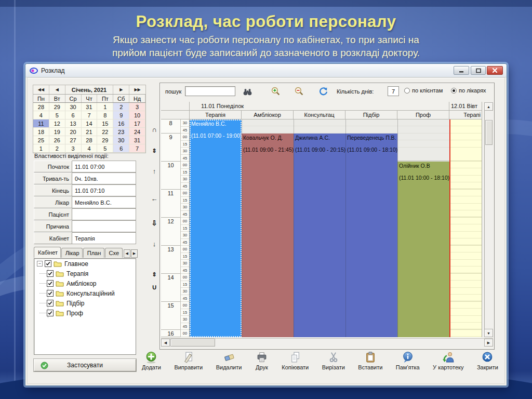  Describe the element at coordinates (85, 303) in the screenshot. I see `tree-item: Підбір` at that location.